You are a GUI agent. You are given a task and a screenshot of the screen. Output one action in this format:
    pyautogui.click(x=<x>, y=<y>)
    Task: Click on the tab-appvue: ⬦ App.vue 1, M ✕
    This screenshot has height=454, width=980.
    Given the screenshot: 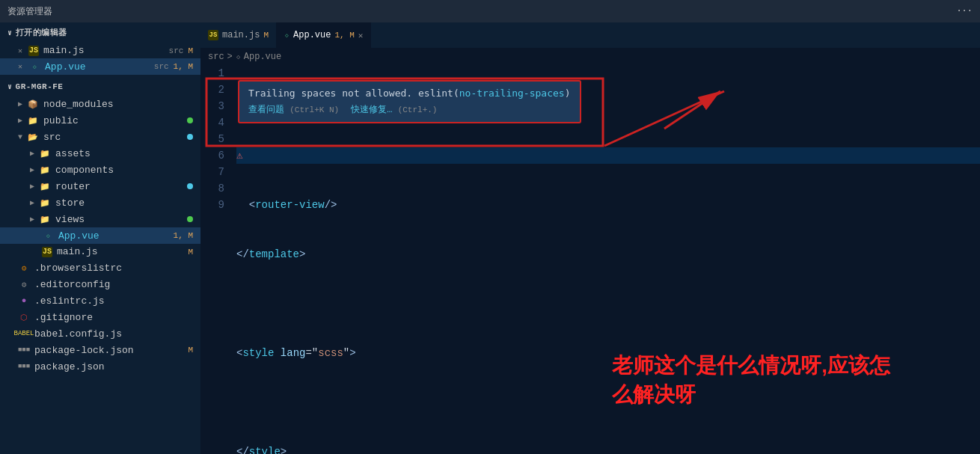 What is the action you would take?
    pyautogui.click(x=324, y=35)
    